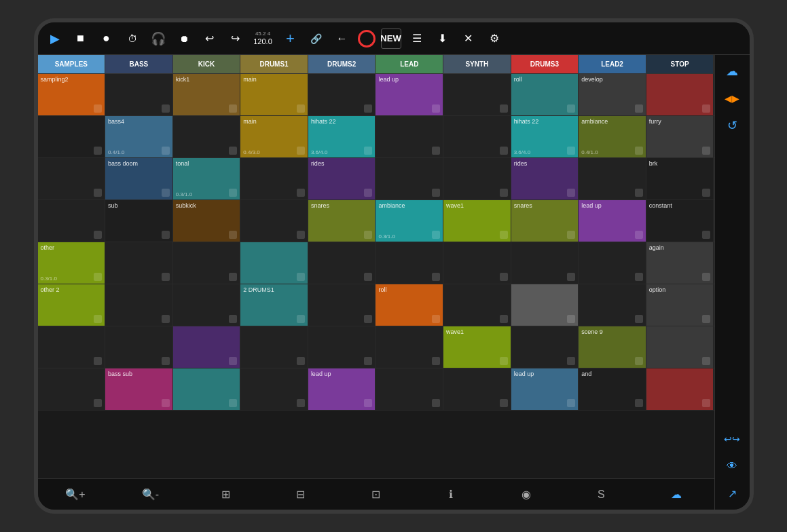 Image resolution: width=787 pixels, height=532 pixels. Describe the element at coordinates (680, 347) in the screenshot. I see `cell-r6-c9` at that location.